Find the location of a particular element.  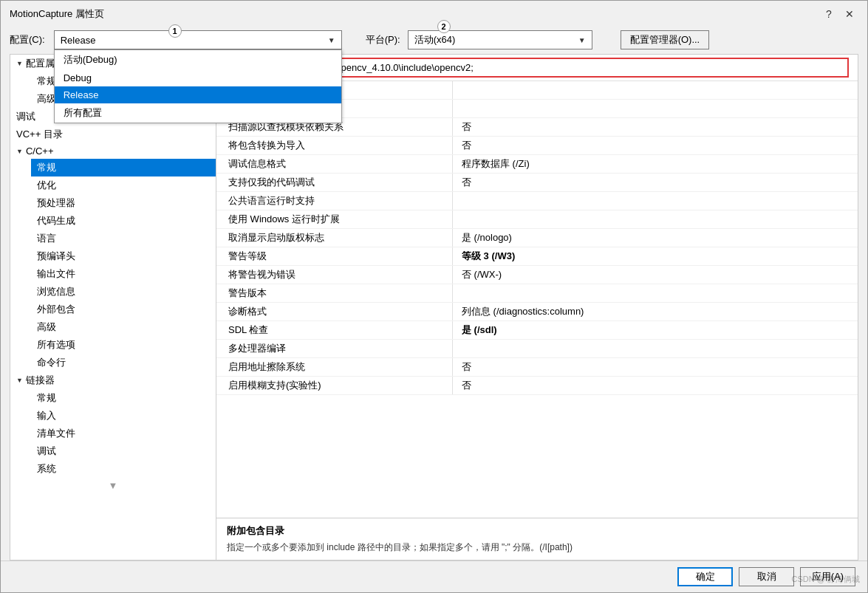

footer: 确定 取消 应用(A) is located at coordinates (434, 576).